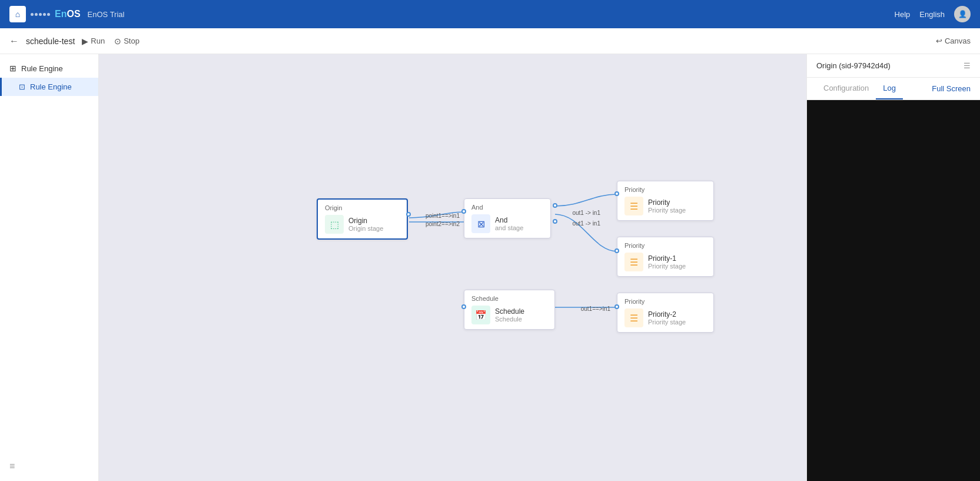 The image size is (980, 481). What do you see at coordinates (951, 88) in the screenshot?
I see `fullscreen-button: Full Screen` at bounding box center [951, 88].